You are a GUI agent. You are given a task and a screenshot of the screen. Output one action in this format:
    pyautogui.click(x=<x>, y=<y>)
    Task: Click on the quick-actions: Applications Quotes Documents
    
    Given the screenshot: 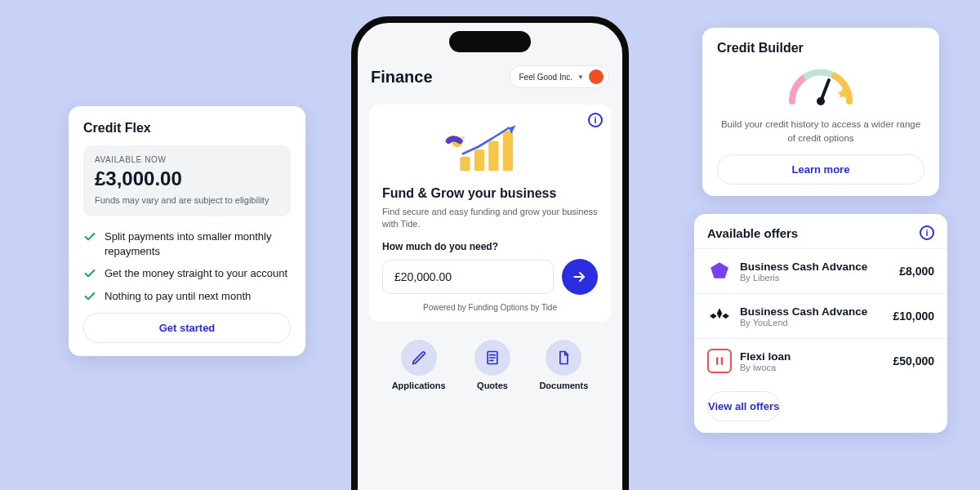 What is the action you would take?
    pyautogui.click(x=490, y=365)
    